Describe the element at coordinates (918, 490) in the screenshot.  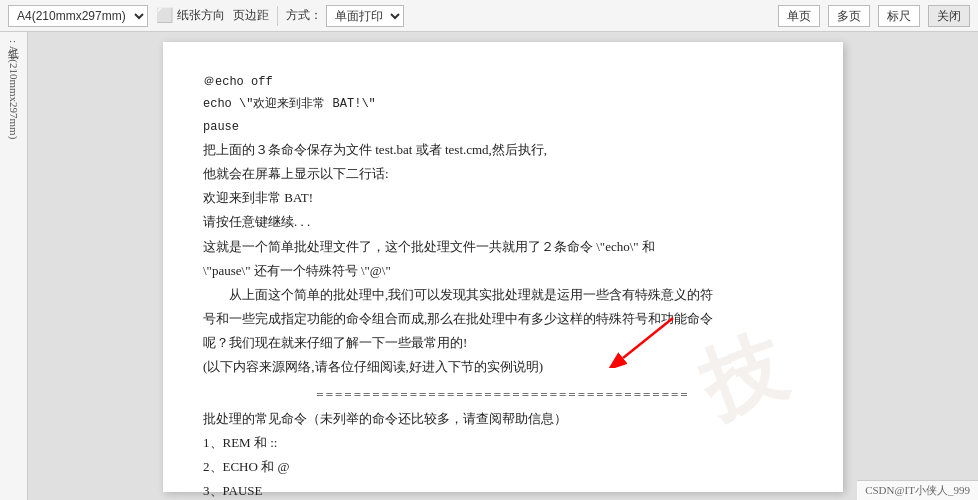
I see `bottom-credit-bar: CSDN@IT小侠人_999` at that location.